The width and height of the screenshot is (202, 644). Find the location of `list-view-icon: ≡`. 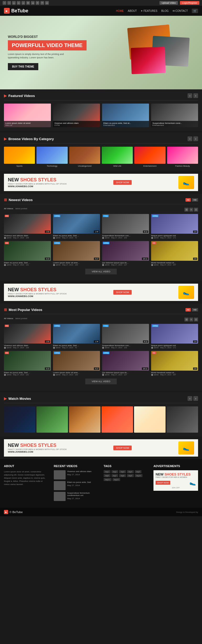

list-view-icon: ≡ is located at coordinates (191, 210).